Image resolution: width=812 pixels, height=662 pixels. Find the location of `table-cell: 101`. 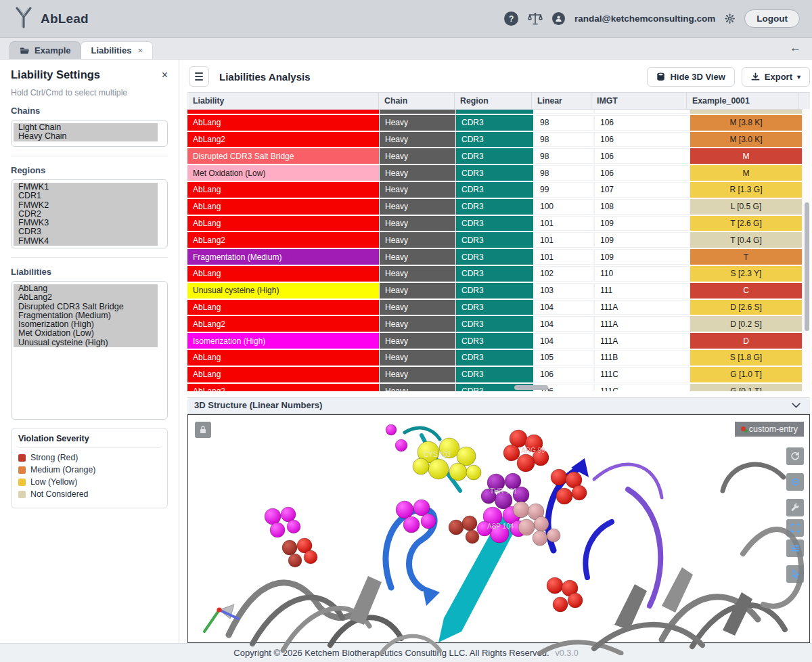

table-cell: 101 is located at coordinates (564, 257).